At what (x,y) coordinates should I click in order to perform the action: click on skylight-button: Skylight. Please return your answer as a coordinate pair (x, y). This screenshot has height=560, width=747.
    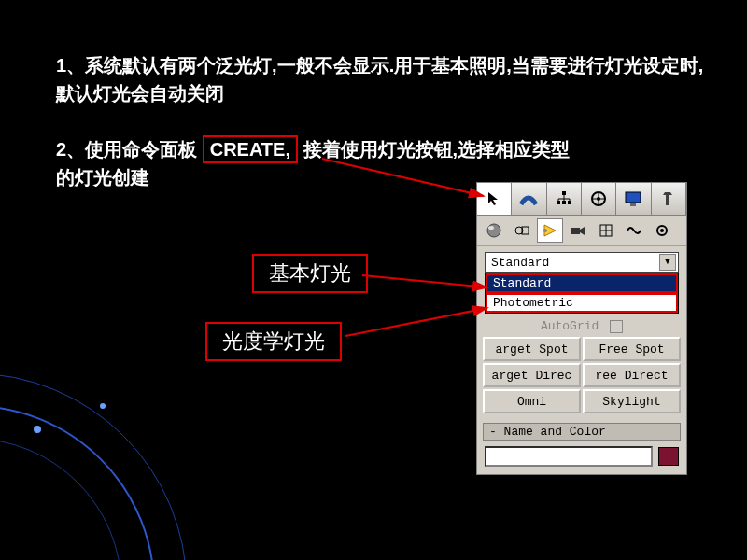
    Looking at the image, I should click on (631, 401).